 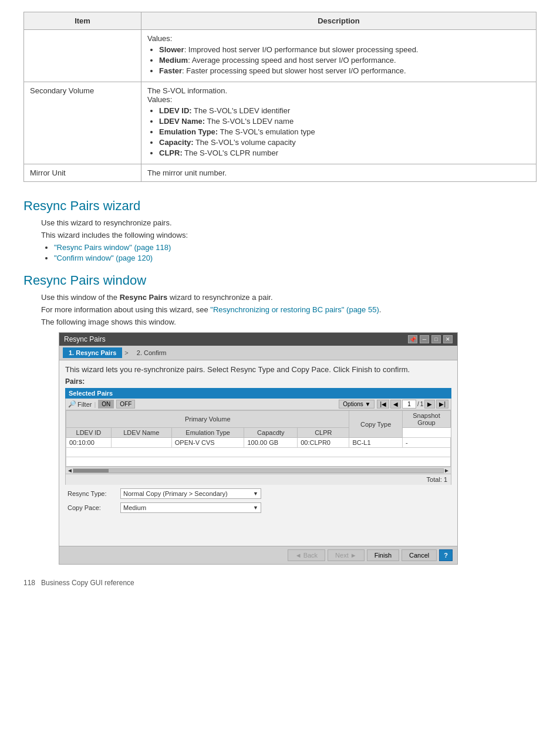 I want to click on filter-off-button: OFF, so click(x=126, y=404).